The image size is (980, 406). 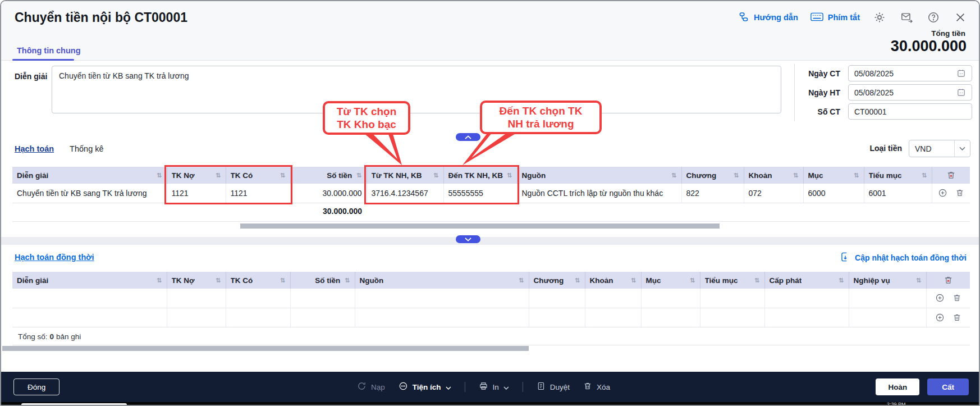 What do you see at coordinates (54, 257) in the screenshot?
I see `tab-hach-toan-dong-thoi: Hạch toán đồng thời` at bounding box center [54, 257].